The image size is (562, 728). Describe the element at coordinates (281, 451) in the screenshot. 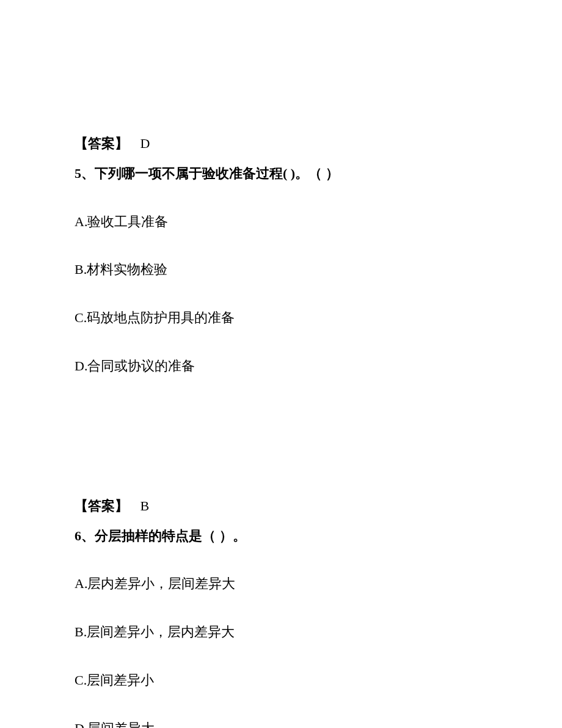

I see `spacer` at that location.